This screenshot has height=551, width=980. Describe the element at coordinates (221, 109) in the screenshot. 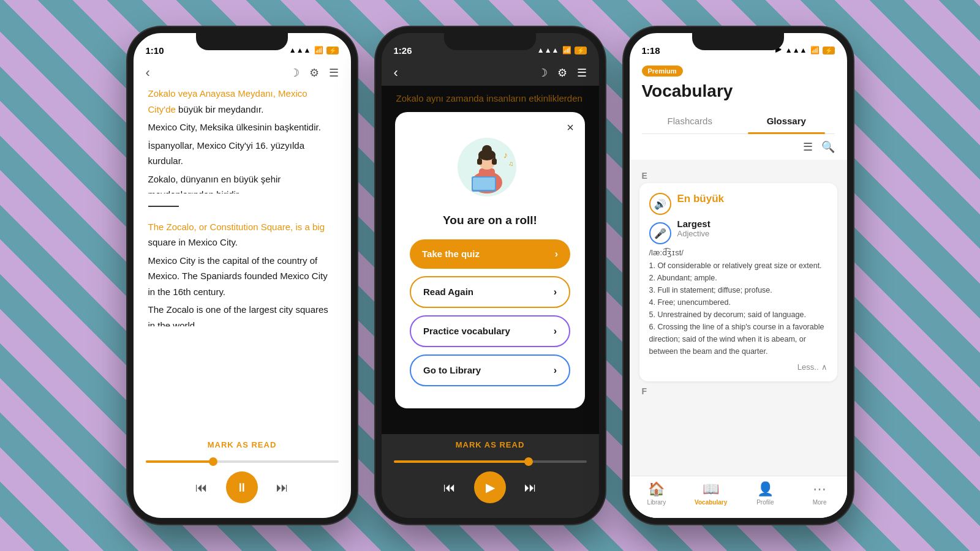

I see `para1-rest: büyük bir meydandır.` at that location.